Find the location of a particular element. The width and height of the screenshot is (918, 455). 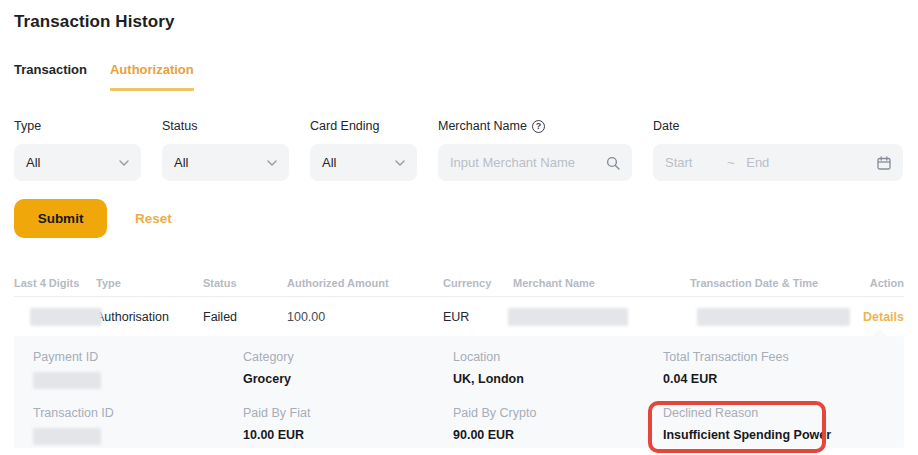

col-type: Type is located at coordinates (150, 283).